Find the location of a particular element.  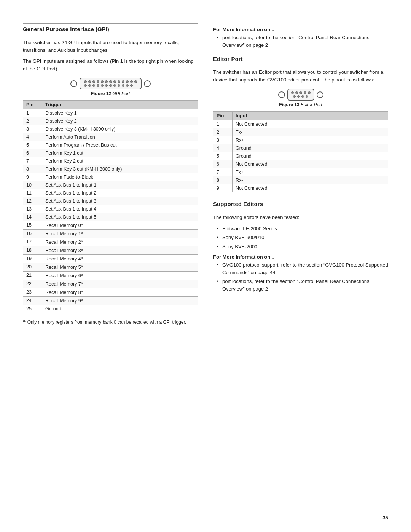

editor-table-row: 1Not Connected is located at coordinates (301, 124).